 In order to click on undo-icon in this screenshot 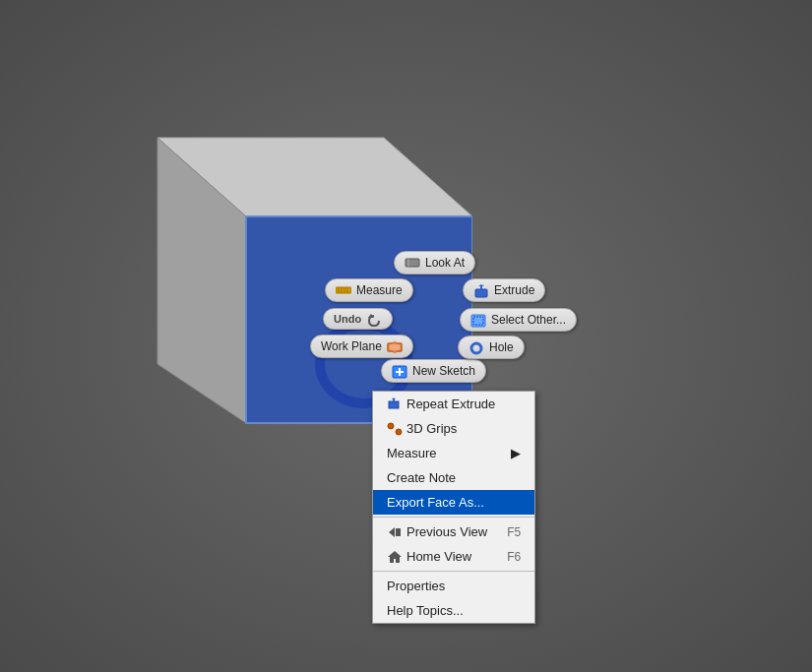, I will do `click(374, 319)`.